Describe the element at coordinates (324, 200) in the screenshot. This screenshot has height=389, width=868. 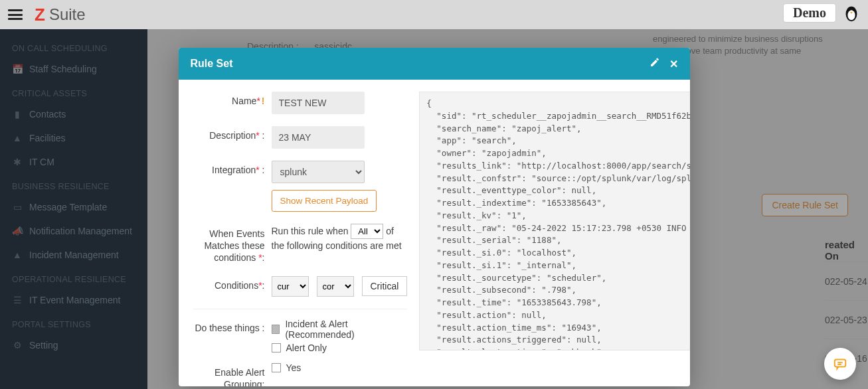
I see `show-recent-payload-button: Show Recent Payload` at that location.